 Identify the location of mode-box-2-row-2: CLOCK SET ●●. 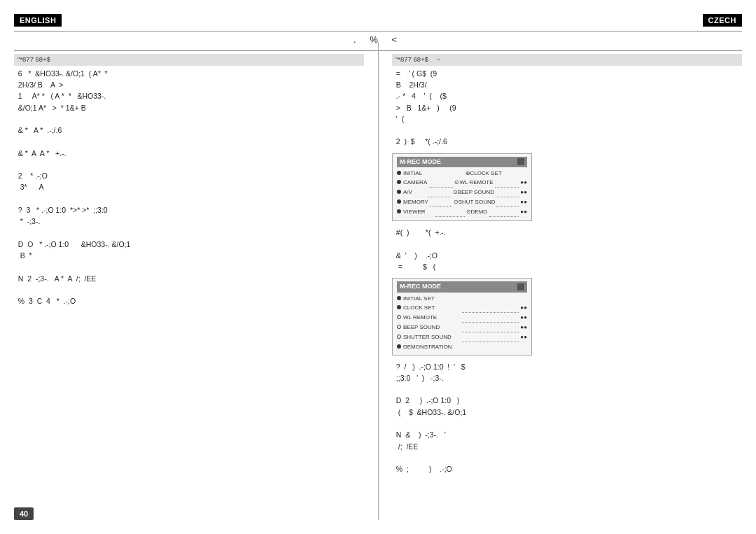
(462, 308).